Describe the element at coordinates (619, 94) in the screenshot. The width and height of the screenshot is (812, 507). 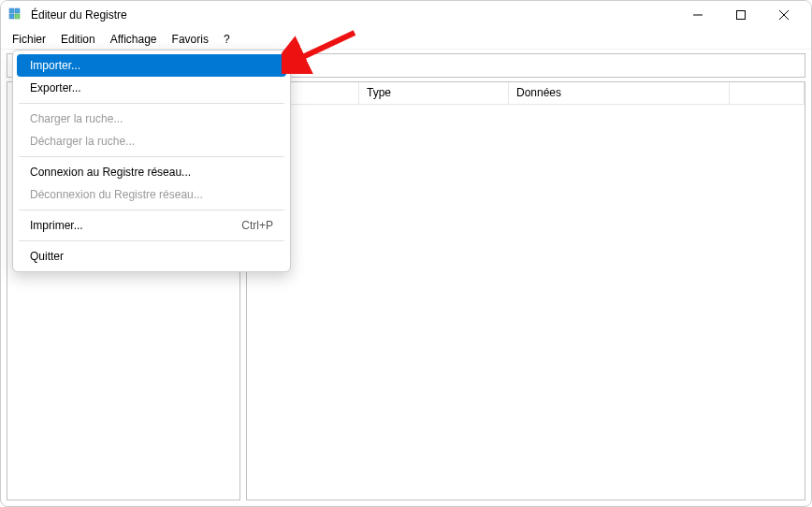
I see `column-header-data: Données` at that location.